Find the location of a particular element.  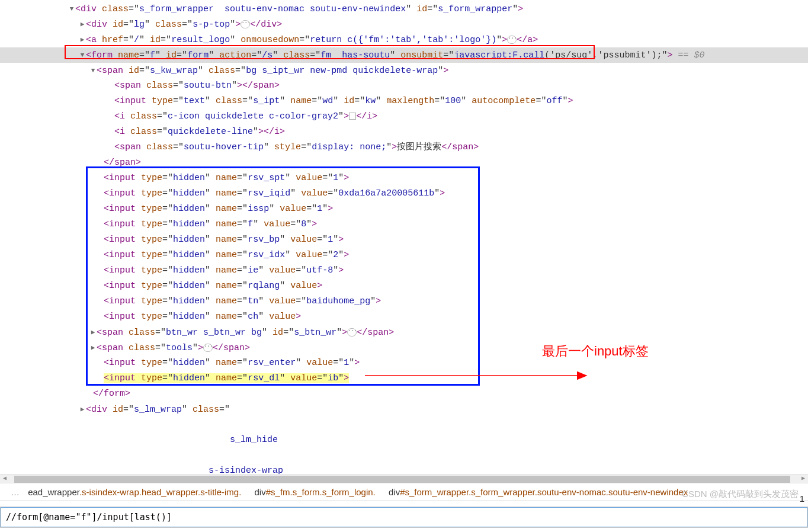

dom-tree-line: <input type="hidden" name="rsv_enter" va… is located at coordinates (404, 363).